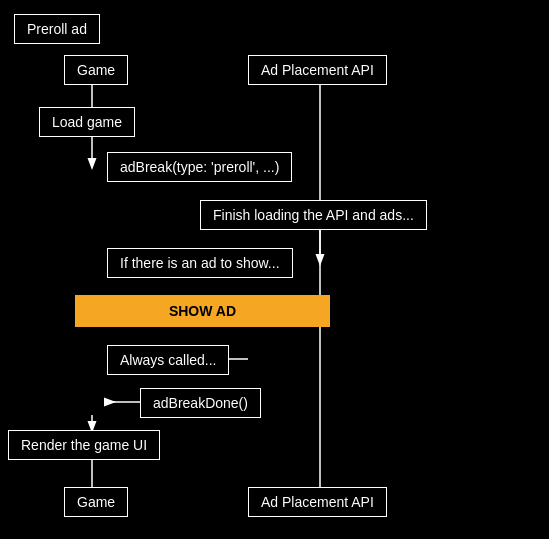  Describe the element at coordinates (87, 122) in the screenshot. I see `load-game-box: Load game` at that location.